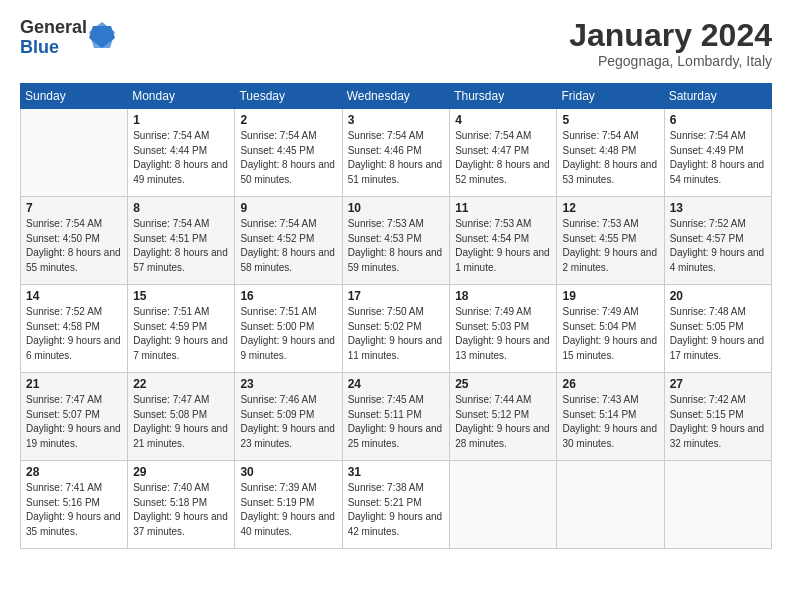 The image size is (792, 612). I want to click on calendar-week-row: 21Sunrise: 7:47 AM Sunset: 5:07 PM Dayli…, so click(396, 417).